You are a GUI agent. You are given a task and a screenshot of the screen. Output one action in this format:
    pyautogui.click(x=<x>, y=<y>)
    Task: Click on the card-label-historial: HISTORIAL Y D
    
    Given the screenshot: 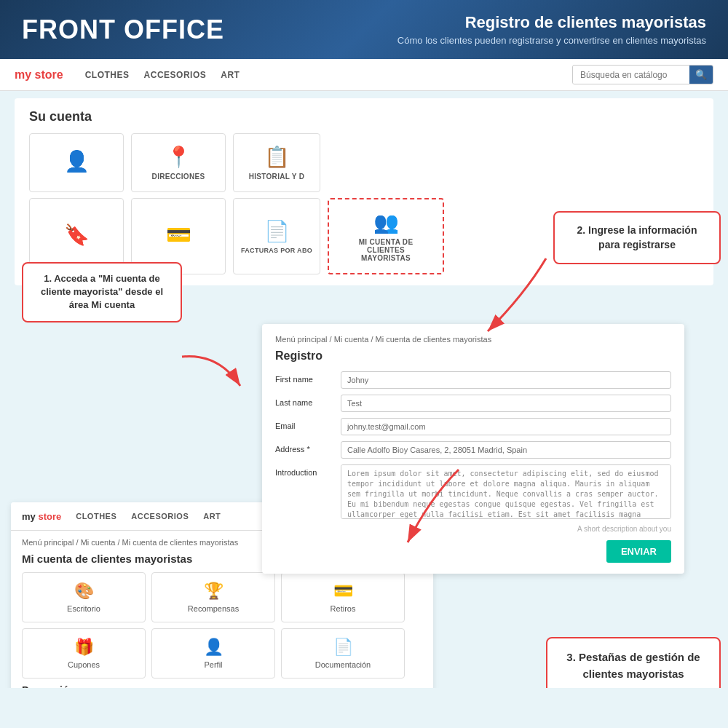 What is the action you would take?
    pyautogui.click(x=277, y=176)
    